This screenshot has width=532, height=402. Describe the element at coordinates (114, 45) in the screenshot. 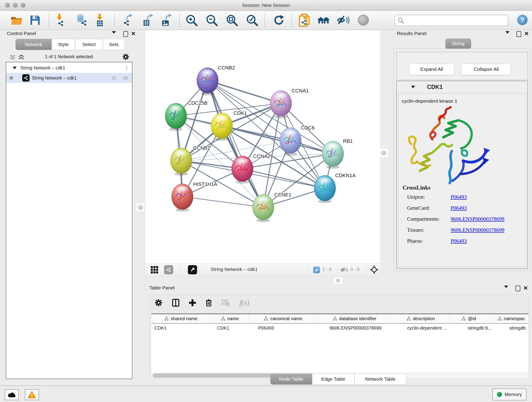

I see `tab-sets: Sets` at that location.